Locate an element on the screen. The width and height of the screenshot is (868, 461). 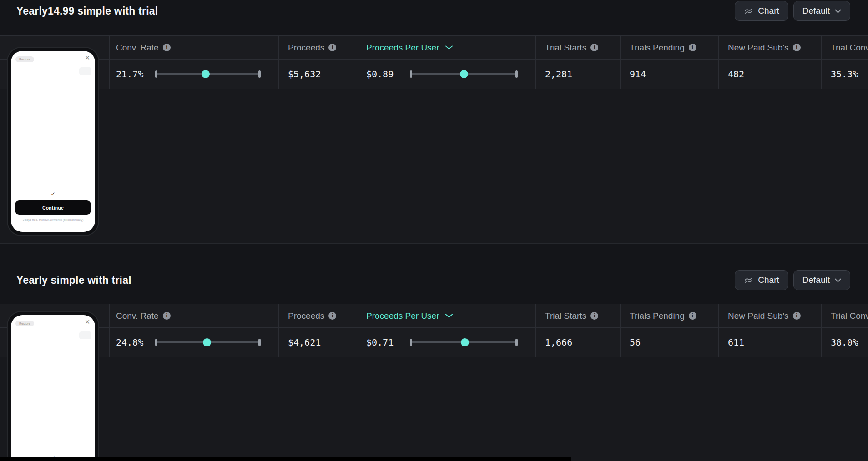
trial-starts-cell: 1,666 is located at coordinates (578, 342).